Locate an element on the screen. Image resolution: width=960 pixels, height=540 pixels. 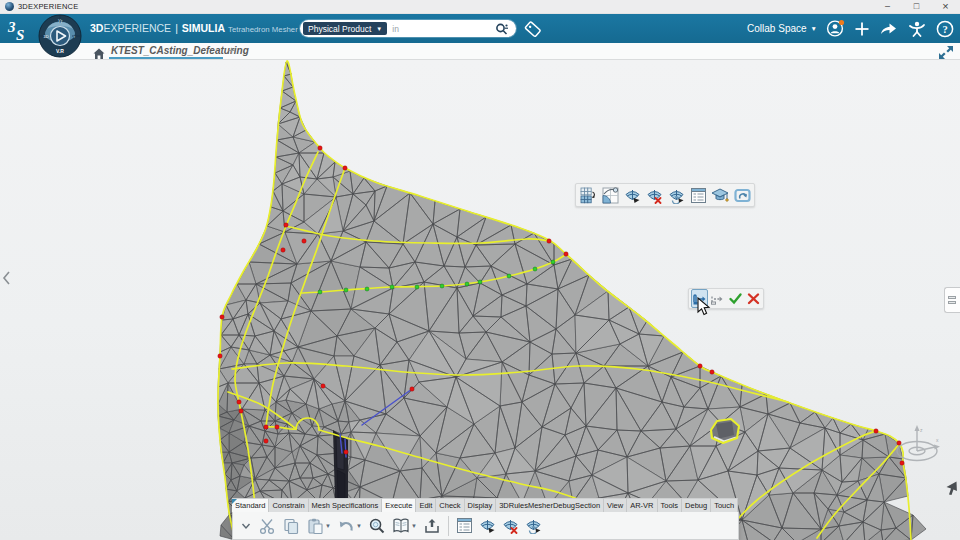
ribbon-tab-tools: Tools is located at coordinates (670, 505).